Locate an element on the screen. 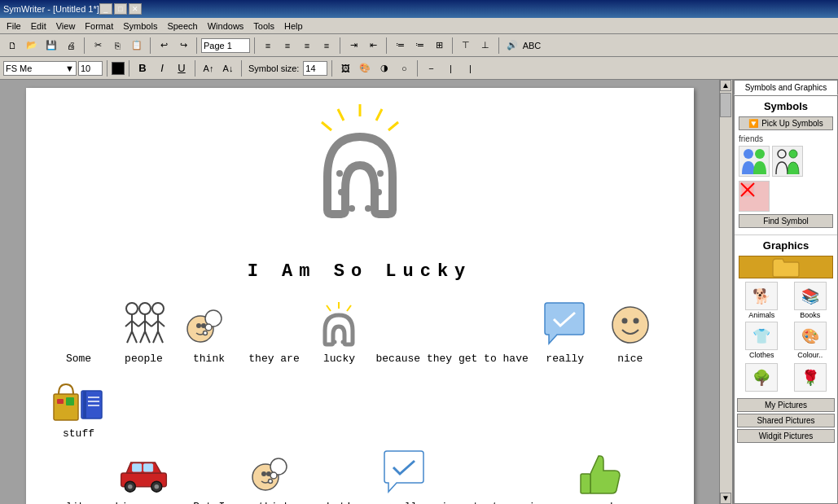 This screenshot has height=504, width=838. panel-bottom: My Pictures Shared Pictures Widgit Pictu… is located at coordinates (786, 420).